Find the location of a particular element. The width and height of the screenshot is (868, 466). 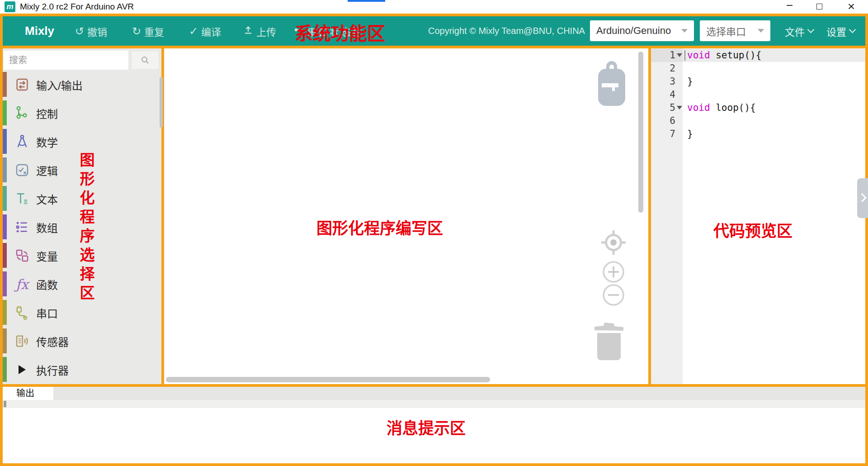

redo-button: ↻ 重复 is located at coordinates (148, 31).